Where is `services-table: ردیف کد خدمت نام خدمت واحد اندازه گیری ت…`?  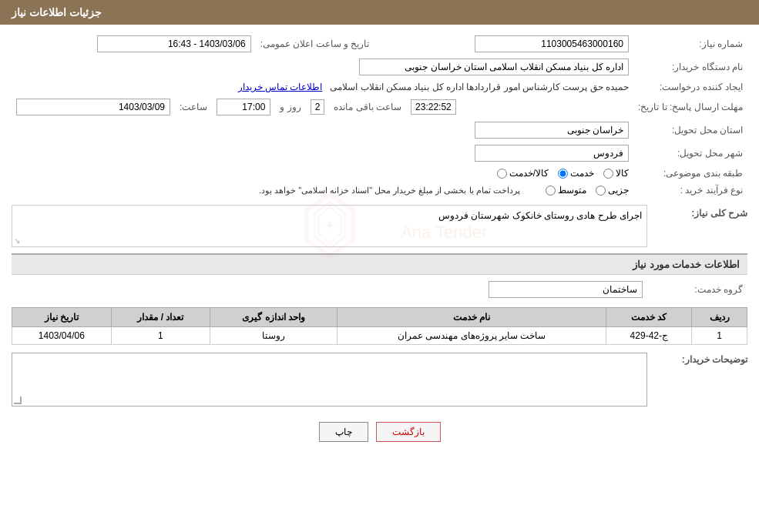 services-table: ردیف کد خدمت نام خدمت واحد اندازه گیری ت… is located at coordinates (379, 326).